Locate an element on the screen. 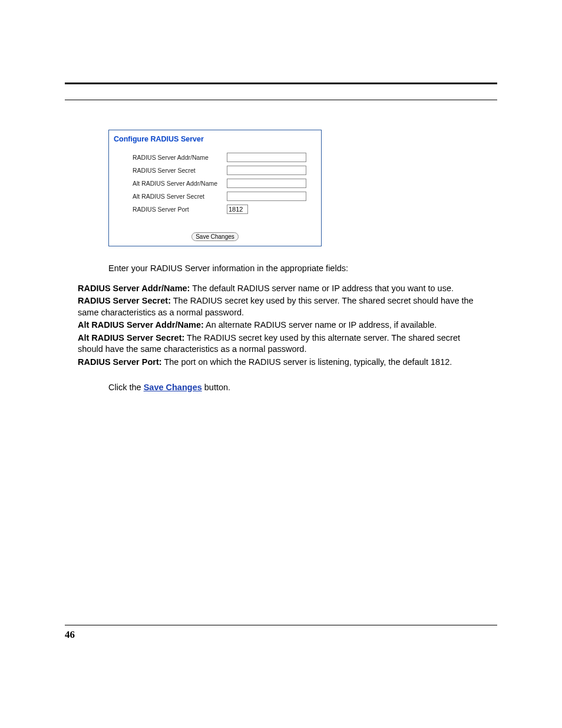  page-number: 46 is located at coordinates (70, 635).